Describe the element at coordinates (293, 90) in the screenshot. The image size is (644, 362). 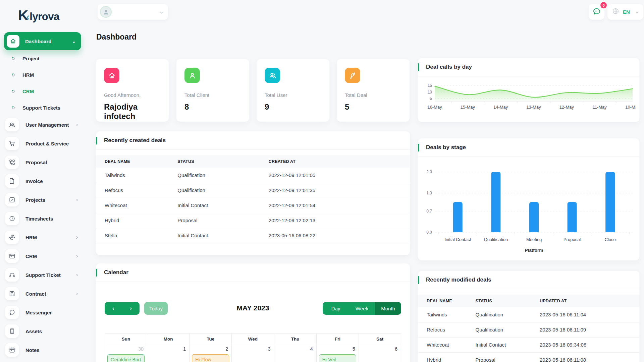
I see `stat-card-total-user: Total User9` at that location.